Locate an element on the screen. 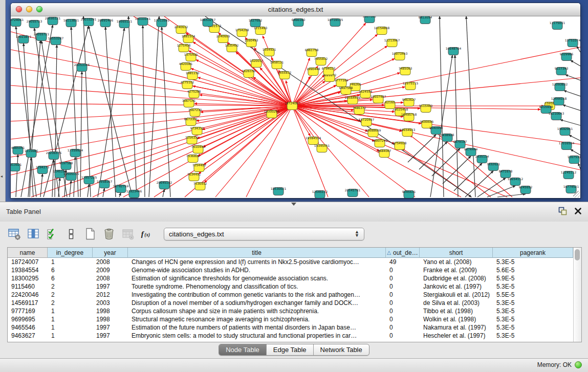 The width and height of the screenshot is (588, 372). splitpane-collapse-icon: ◂ is located at coordinates (2, 176).